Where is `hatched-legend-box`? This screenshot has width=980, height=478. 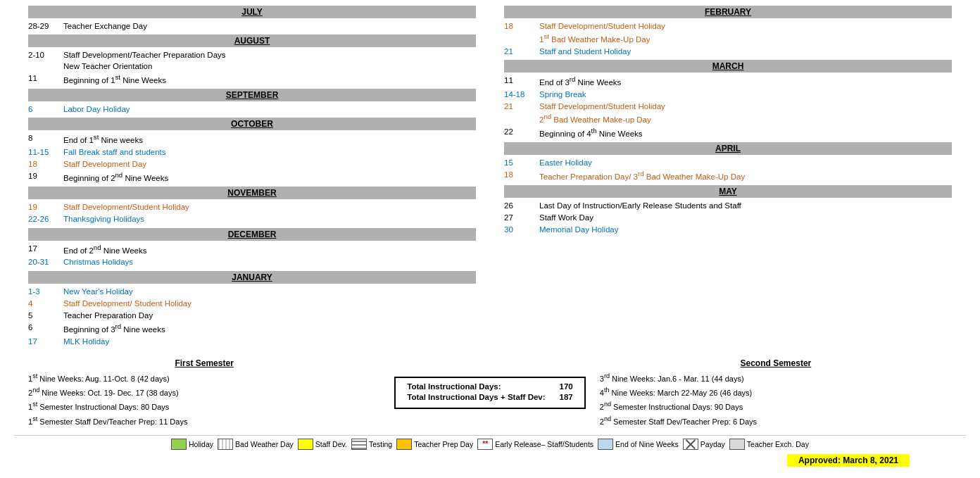
hatched-legend-box is located at coordinates (225, 444).